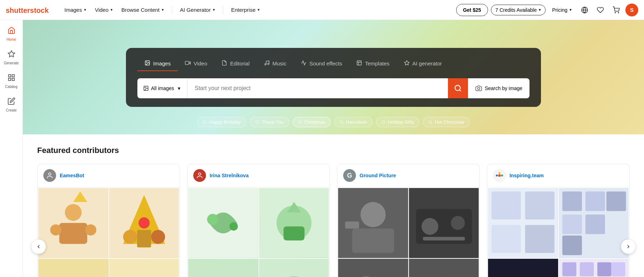 This screenshot has height=277, width=644. I want to click on user-avatar: S, so click(632, 10).